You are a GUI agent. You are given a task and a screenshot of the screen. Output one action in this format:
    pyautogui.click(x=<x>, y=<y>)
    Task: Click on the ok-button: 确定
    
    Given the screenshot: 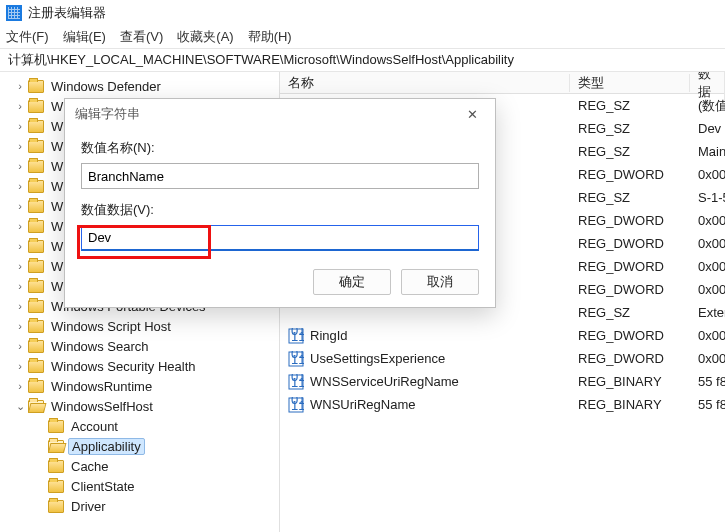 What is the action you would take?
    pyautogui.click(x=352, y=282)
    